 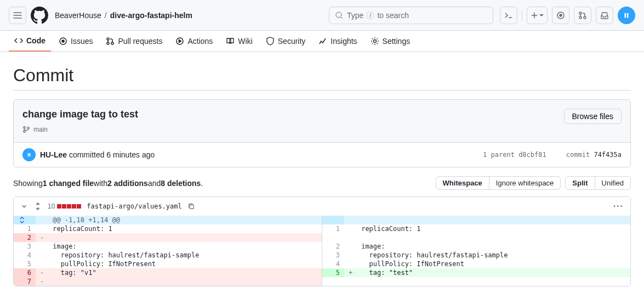 What do you see at coordinates (286, 41) in the screenshot?
I see `tab-security: Security` at bounding box center [286, 41].